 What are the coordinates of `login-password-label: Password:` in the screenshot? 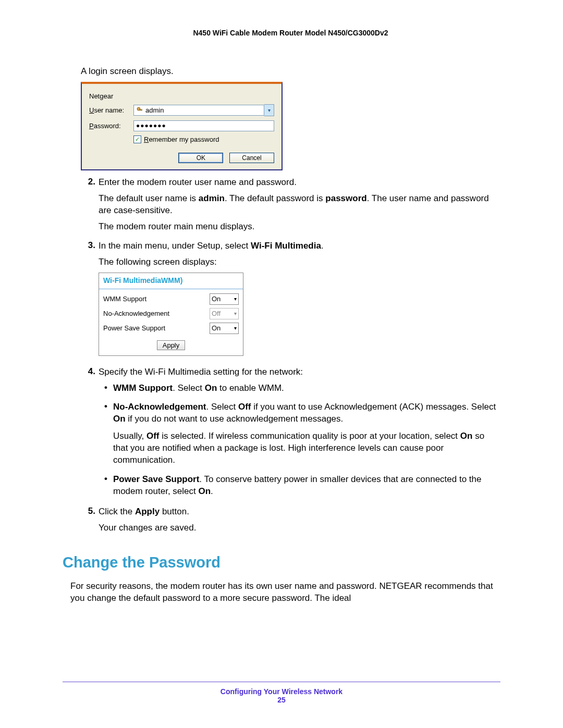 It's located at (112, 126).